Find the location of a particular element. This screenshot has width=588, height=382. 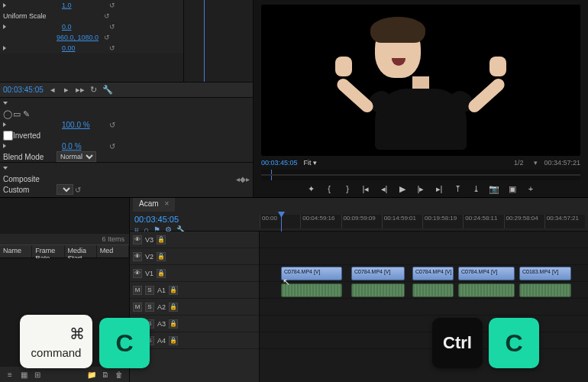

play-icon: ▸ is located at coordinates (66, 90).